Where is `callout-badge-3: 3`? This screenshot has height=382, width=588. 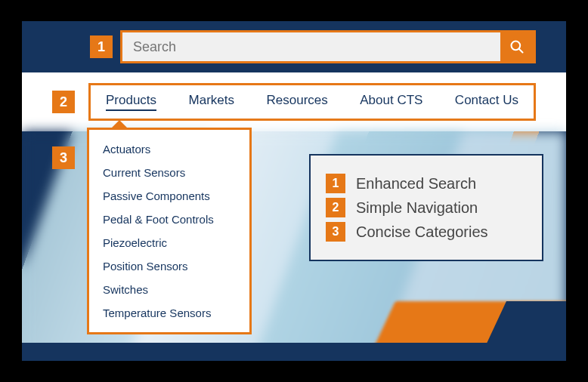
callout-badge-3: 3 is located at coordinates (63, 158).